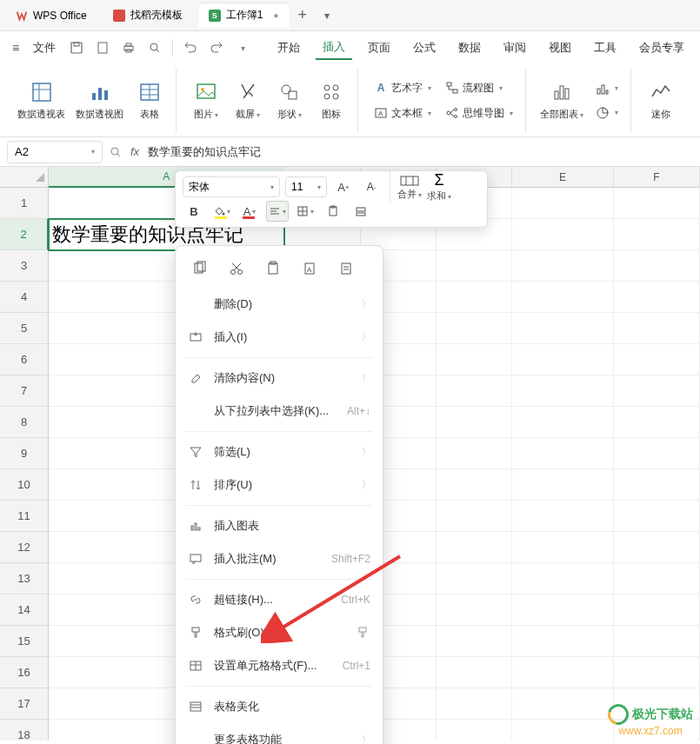 This screenshot has width=700, height=744. What do you see at coordinates (560, 48) in the screenshot?
I see `menu-tab-6: 视图` at bounding box center [560, 48].